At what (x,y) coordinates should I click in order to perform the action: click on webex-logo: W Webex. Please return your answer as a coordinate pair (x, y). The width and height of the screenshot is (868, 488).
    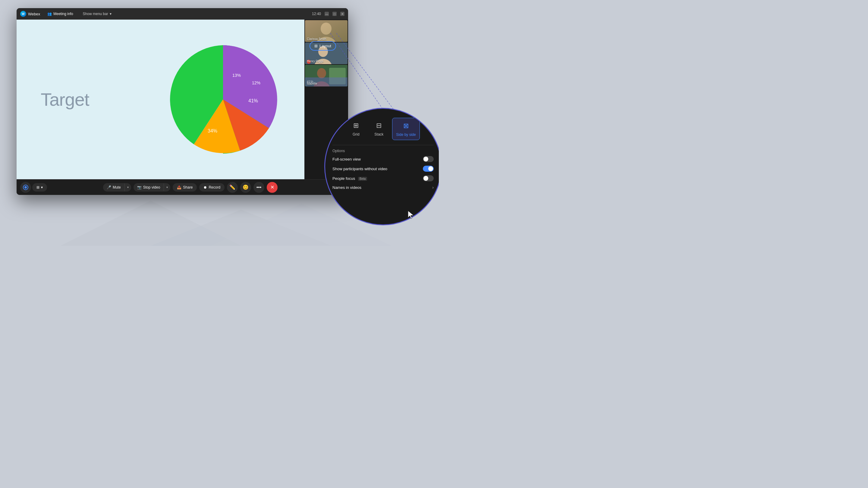
    Looking at the image, I should click on (30, 14).